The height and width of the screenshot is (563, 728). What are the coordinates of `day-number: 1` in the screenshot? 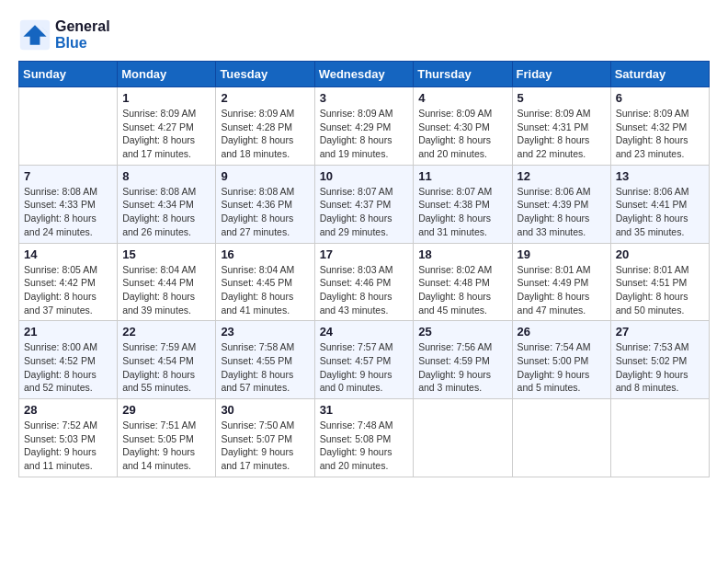 It's located at (166, 98).